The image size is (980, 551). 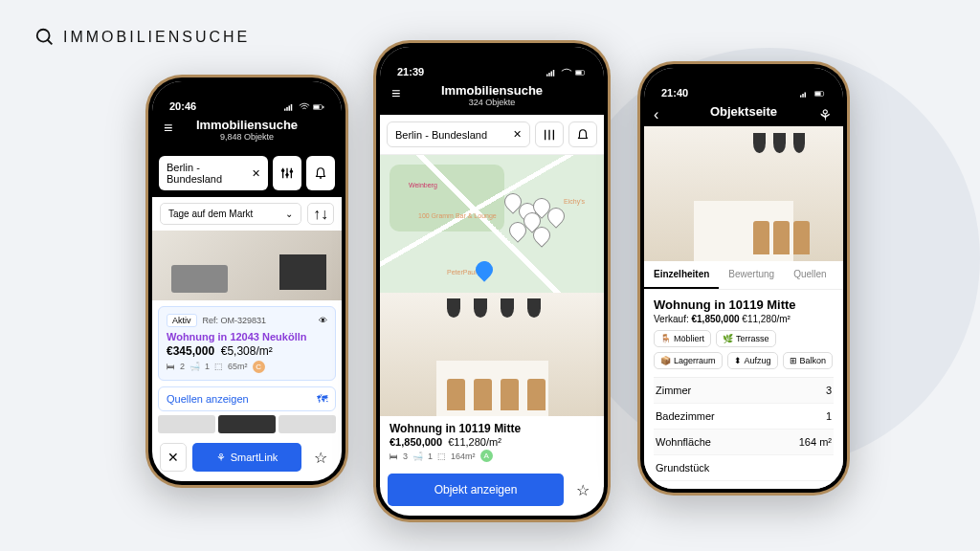 I want to click on detail-tabs: Einzelheiten Bewertung Quellen G, so click(x=744, y=276).